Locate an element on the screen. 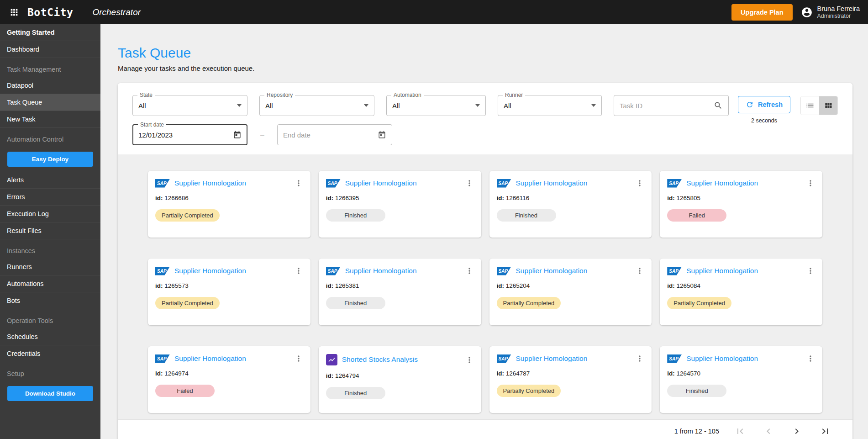 The height and width of the screenshot is (439, 868). refresh-button: Refresh is located at coordinates (764, 105).